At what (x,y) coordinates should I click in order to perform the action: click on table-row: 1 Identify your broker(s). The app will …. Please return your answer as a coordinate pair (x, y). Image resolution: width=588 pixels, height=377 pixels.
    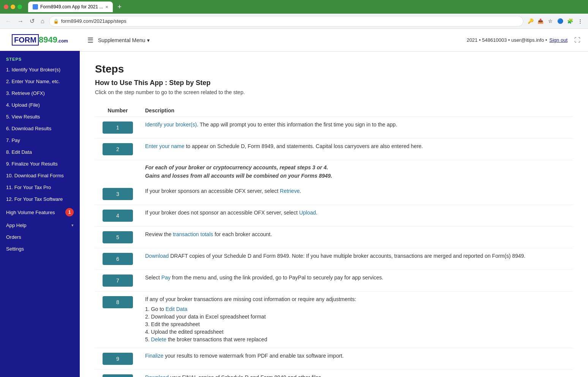
    Looking at the image, I should click on (334, 128).